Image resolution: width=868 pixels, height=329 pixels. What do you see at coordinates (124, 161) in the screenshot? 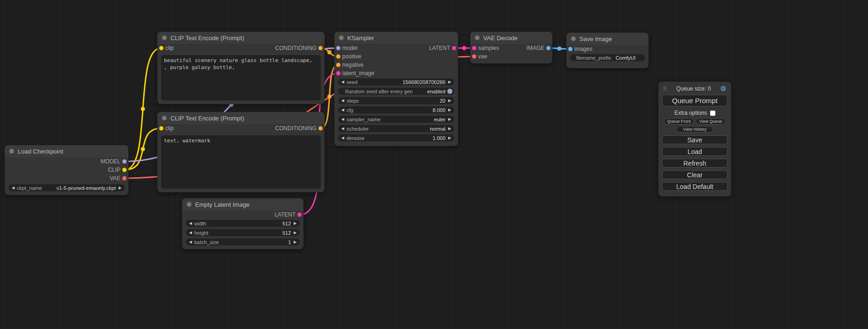
I see `model-output-dot` at bounding box center [124, 161].